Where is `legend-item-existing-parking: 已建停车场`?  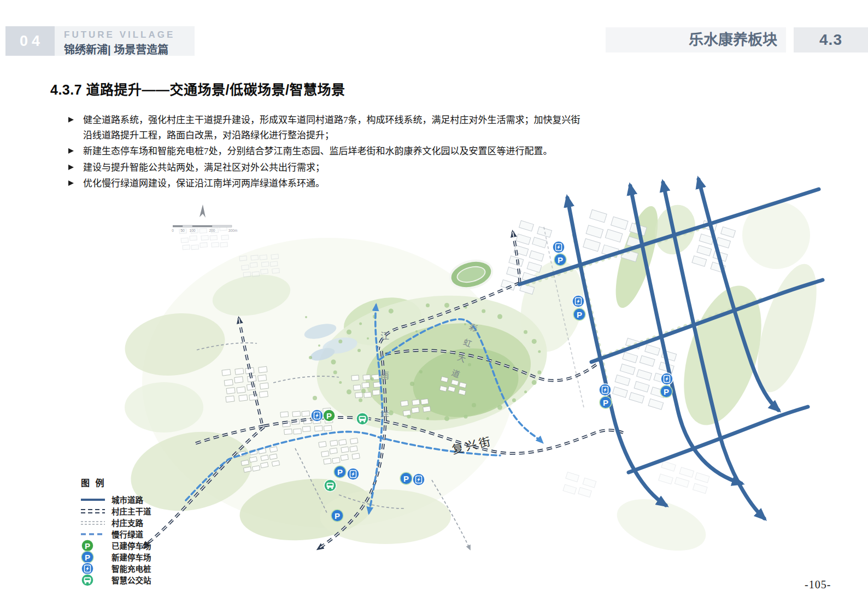
legend-item-existing-parking: 已建停车场 is located at coordinates (133, 546).